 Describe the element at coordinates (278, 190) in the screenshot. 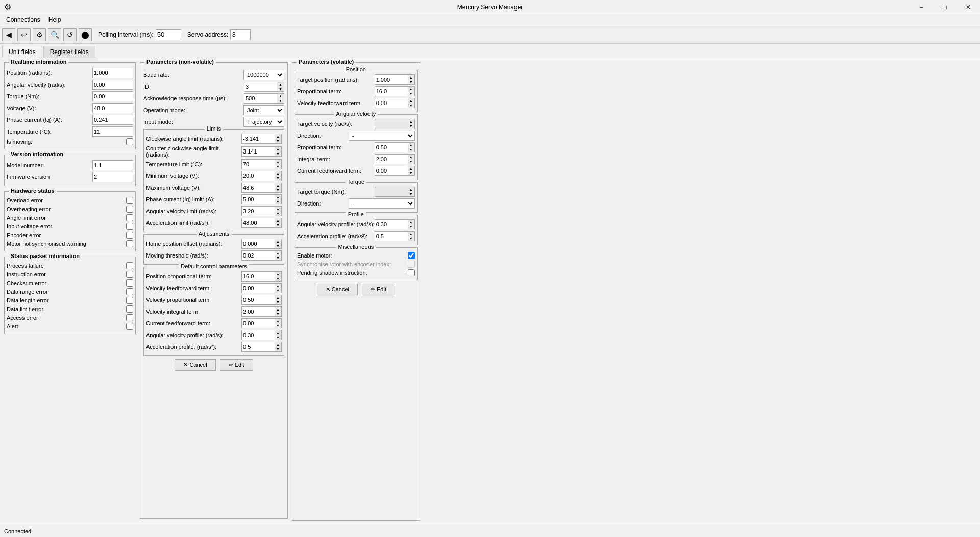

I see `max-volt-down: ▼` at that location.